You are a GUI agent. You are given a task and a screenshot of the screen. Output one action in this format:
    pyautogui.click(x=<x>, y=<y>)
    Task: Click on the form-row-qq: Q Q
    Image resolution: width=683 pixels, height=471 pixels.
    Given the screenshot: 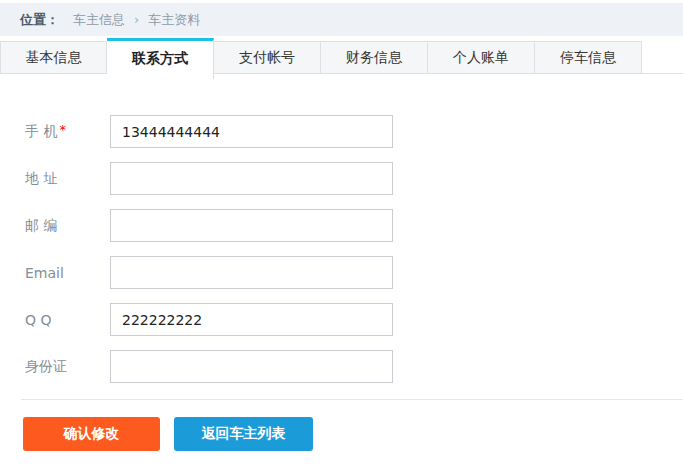 What is the action you would take?
    pyautogui.click(x=342, y=320)
    